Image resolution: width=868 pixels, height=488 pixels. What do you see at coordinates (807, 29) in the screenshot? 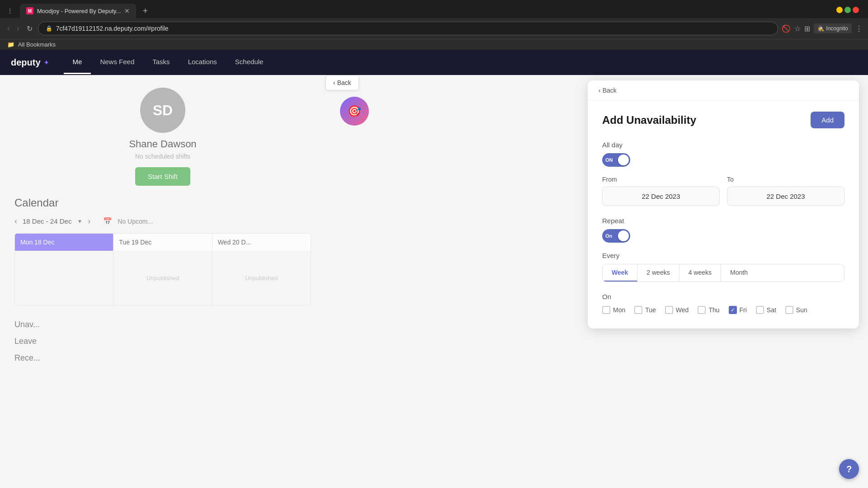
I see `reader-mode-icon: ⊞` at bounding box center [807, 29].